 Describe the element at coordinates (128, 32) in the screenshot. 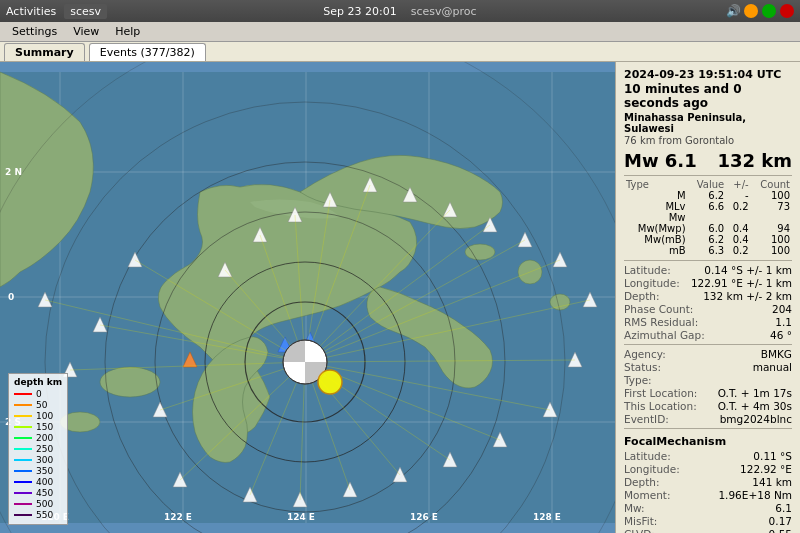

I see `menu-help: Help` at that location.